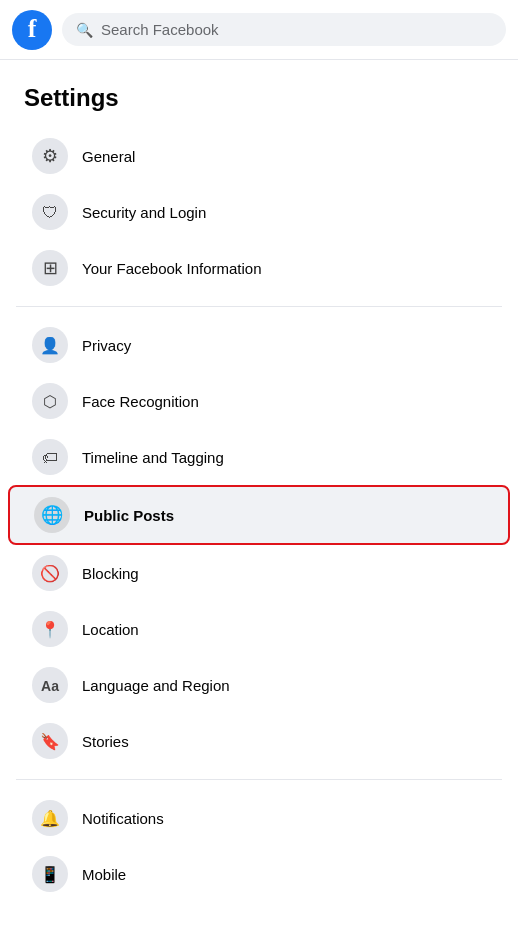 This screenshot has width=518, height=932. I want to click on sidebar-item-face-recognition: Face Recognition, so click(259, 401).